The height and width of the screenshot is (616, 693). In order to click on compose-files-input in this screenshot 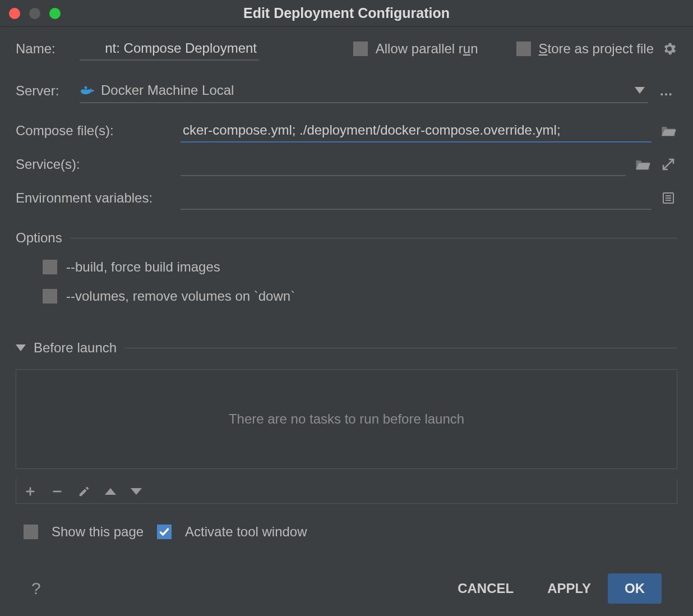, I will do `click(416, 131)`.